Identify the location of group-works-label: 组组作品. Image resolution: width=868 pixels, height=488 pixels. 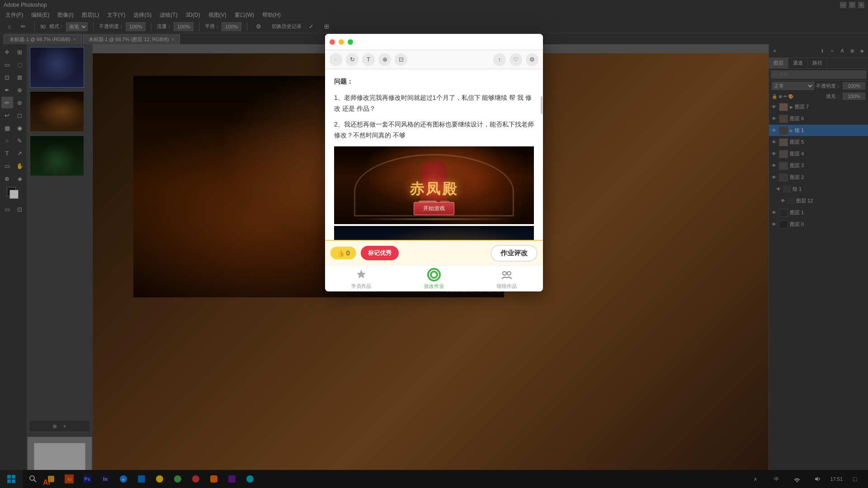
(507, 286).